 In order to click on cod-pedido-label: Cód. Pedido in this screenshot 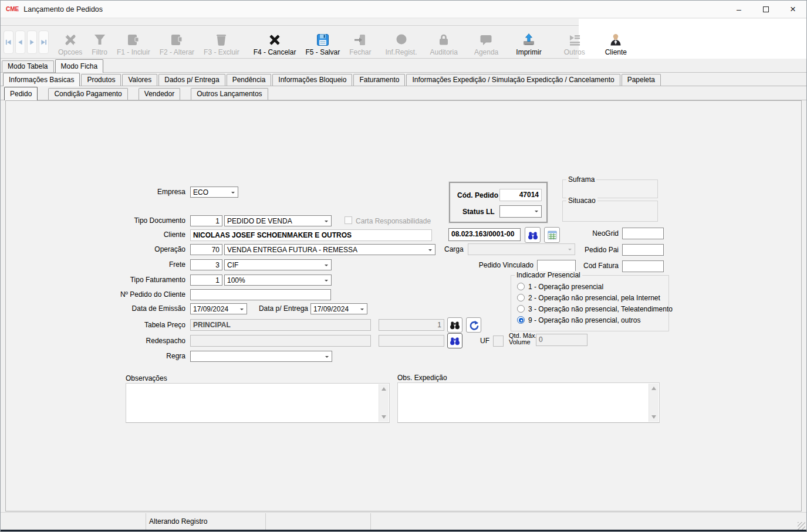, I will do `click(478, 195)`.